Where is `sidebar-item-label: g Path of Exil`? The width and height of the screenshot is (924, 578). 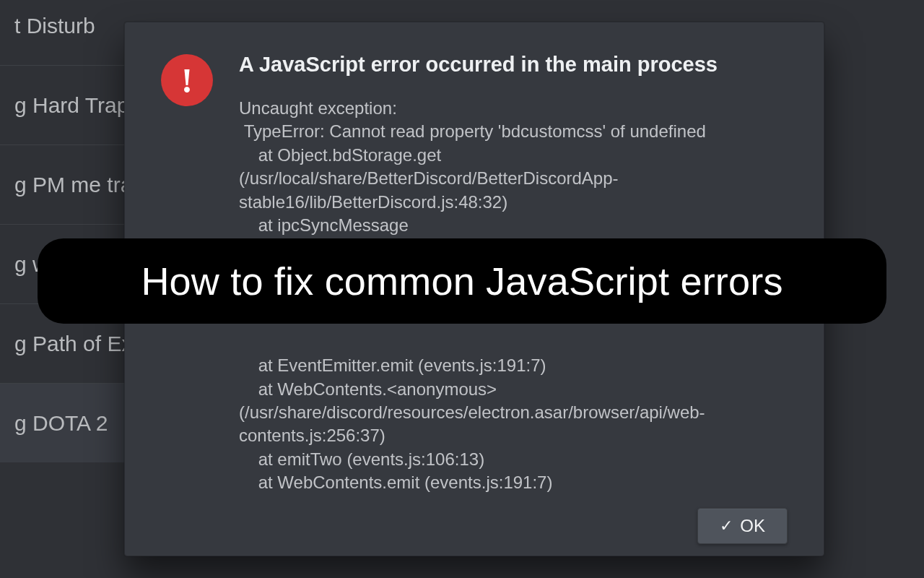
sidebar-item-label: g Path of Exil is located at coordinates (78, 344).